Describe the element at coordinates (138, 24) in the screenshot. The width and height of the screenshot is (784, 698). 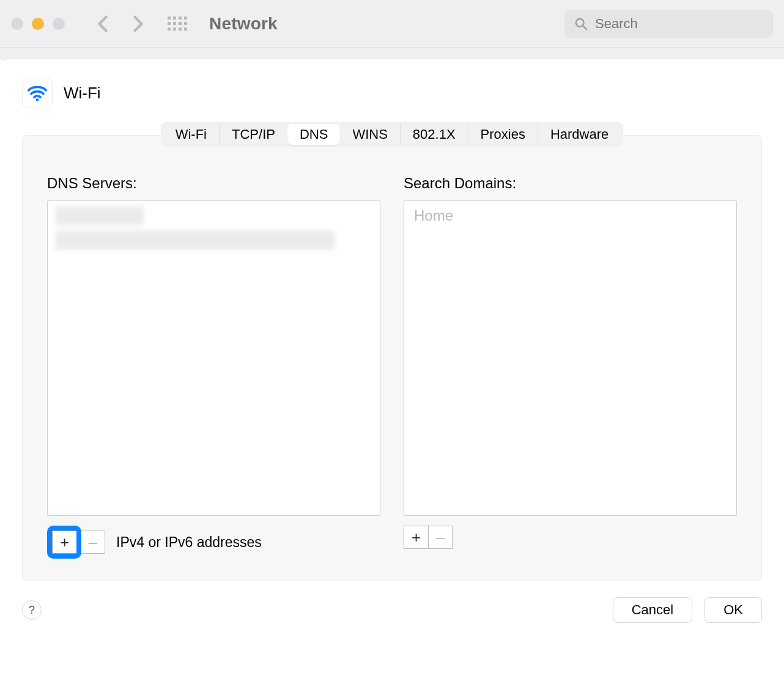
I see `forward-button` at that location.